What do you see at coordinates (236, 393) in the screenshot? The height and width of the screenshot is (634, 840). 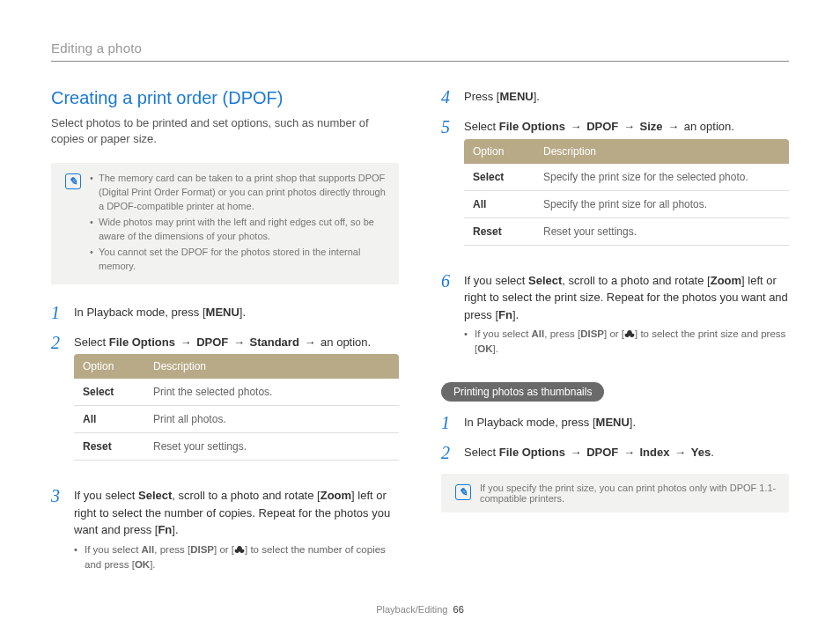 I see `table-row: SelectPrint the selected photos.` at bounding box center [236, 393].